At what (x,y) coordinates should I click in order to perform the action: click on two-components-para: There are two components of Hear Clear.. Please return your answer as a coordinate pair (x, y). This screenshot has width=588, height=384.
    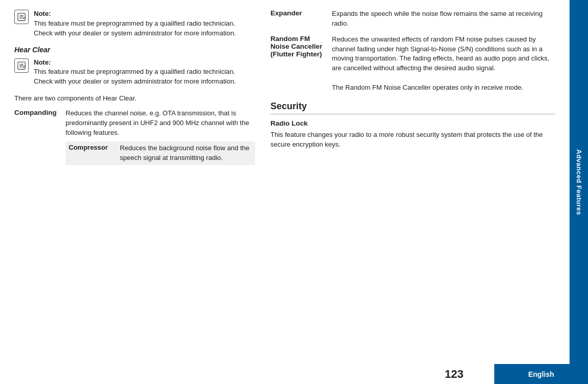
    Looking at the image, I should click on (135, 98).